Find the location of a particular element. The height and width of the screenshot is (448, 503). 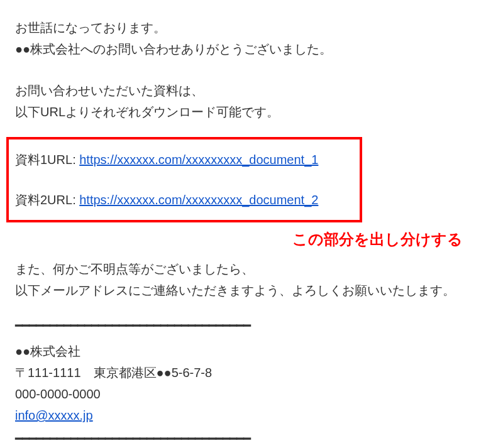

intro-line-1: お問い合わせいただいた資料は、 is located at coordinates (252, 90).